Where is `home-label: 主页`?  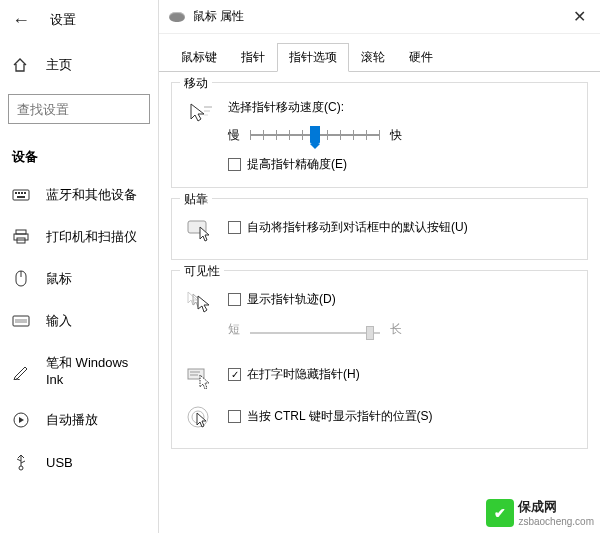
home-label: 主页 is located at coordinates (59, 65).